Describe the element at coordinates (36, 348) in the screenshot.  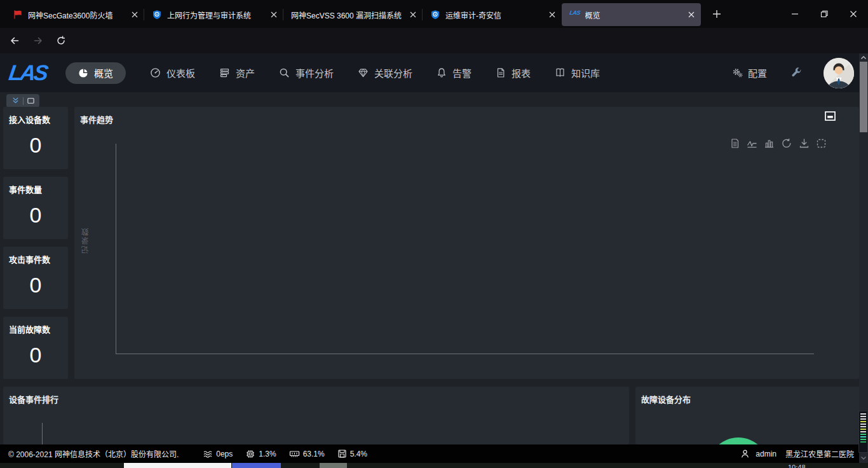
I see `stat-card-faults: 当前故障数 0` at that location.